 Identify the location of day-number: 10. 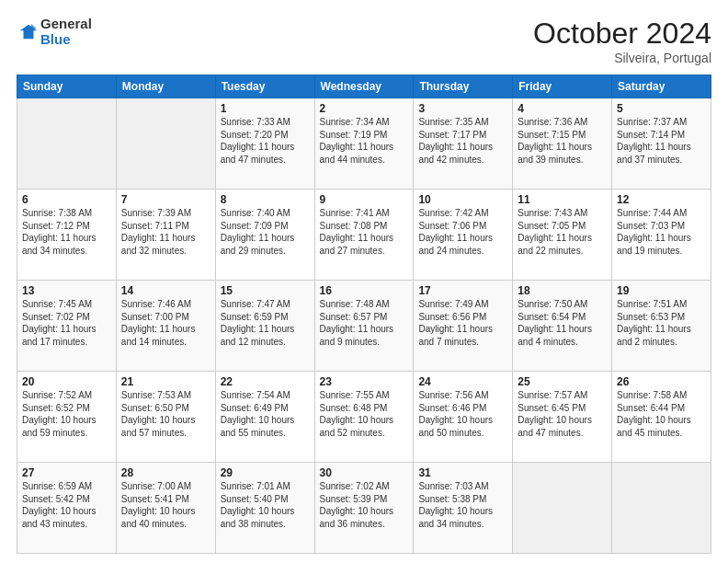
(463, 200).